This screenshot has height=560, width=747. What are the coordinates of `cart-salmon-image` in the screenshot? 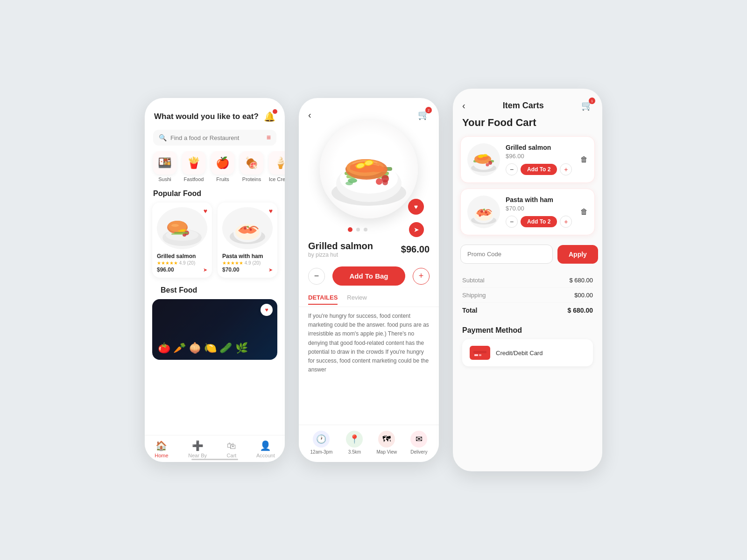 It's located at (484, 160).